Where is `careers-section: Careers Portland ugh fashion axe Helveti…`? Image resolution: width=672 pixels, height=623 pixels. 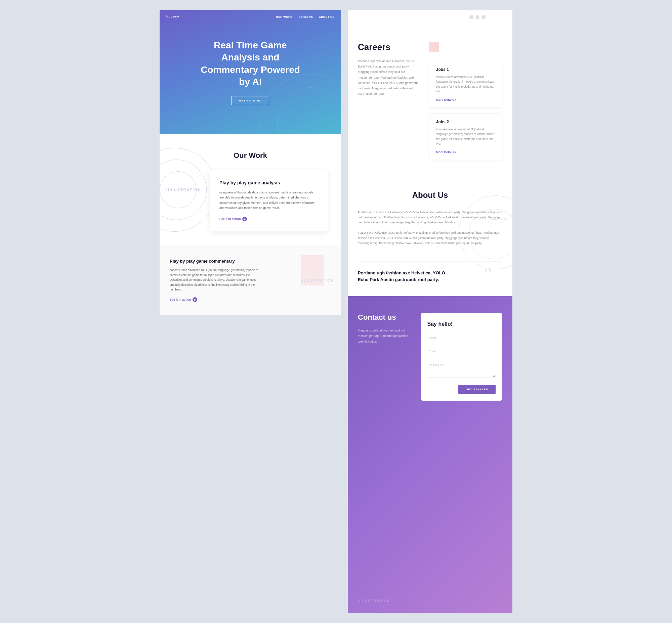
careers-section: Careers Portland ugh fashion axe Helveti… is located at coordinates (430, 101).